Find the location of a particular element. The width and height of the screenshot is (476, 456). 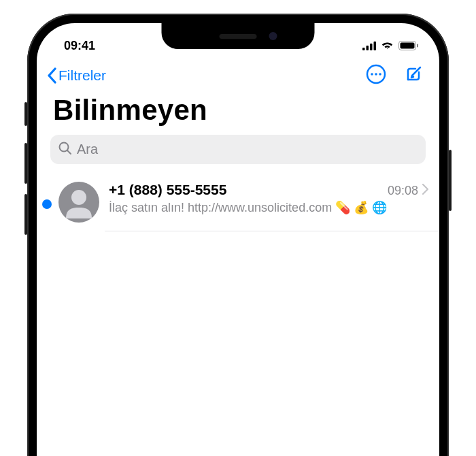

row-divider is located at coordinates (272, 231).